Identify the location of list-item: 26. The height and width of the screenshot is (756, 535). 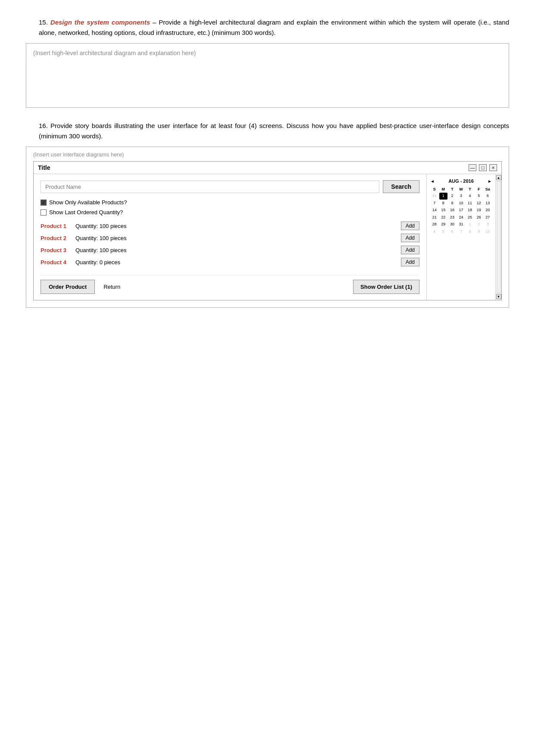
(479, 218).